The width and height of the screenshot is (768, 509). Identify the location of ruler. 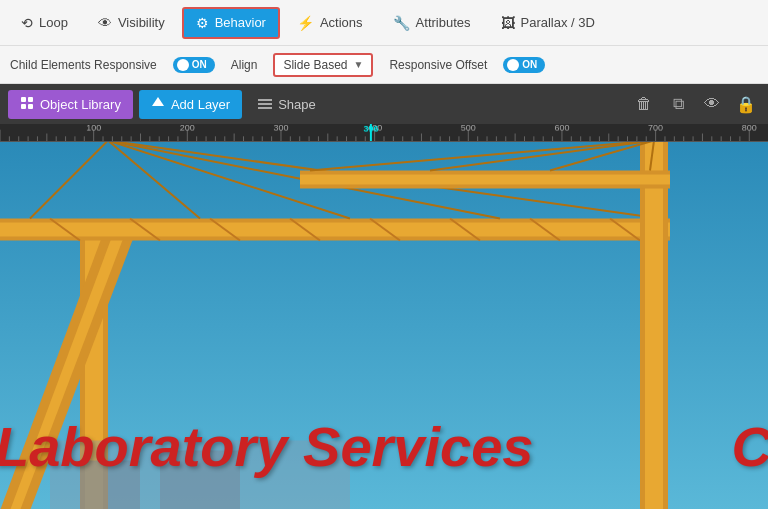
(384, 133).